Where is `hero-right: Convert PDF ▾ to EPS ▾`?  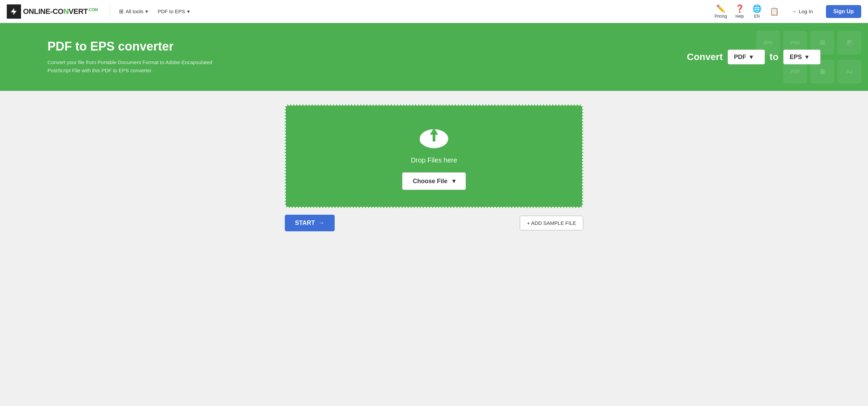
hero-right: Convert PDF ▾ to EPS ▾ is located at coordinates (754, 57).